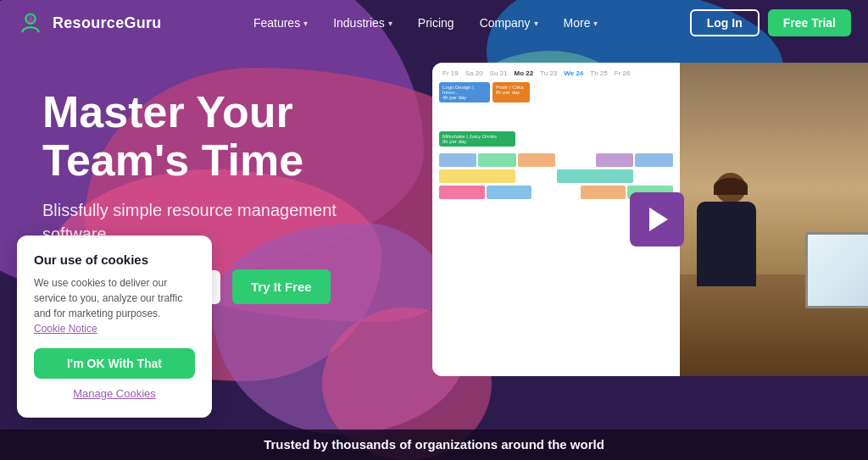 Image resolution: width=868 pixels, height=460 pixels. Describe the element at coordinates (725, 23) in the screenshot. I see `login-button: Log In` at that location.